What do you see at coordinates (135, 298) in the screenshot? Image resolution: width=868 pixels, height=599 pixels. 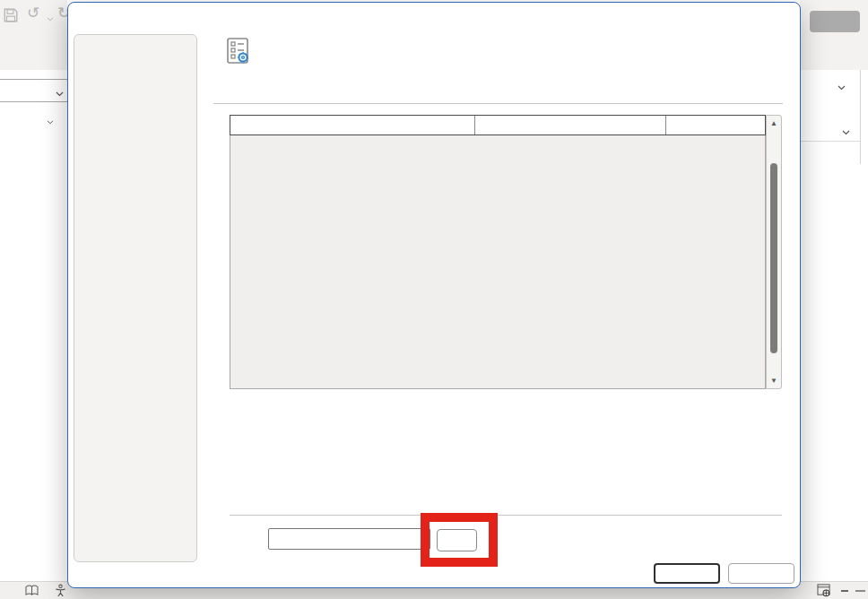 I see `options-sidebar` at bounding box center [135, 298].